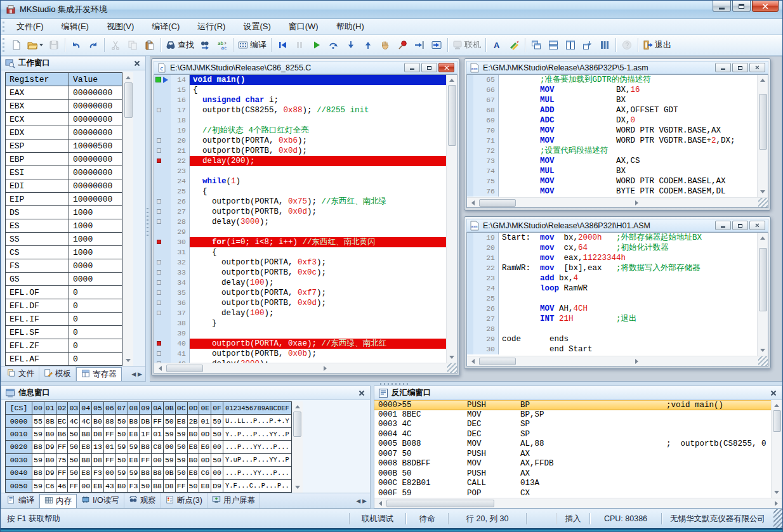 This screenshot has height=532, width=783. Describe the element at coordinates (306, 368) in the screenshot. I see `c86-hscrollbar` at that location.